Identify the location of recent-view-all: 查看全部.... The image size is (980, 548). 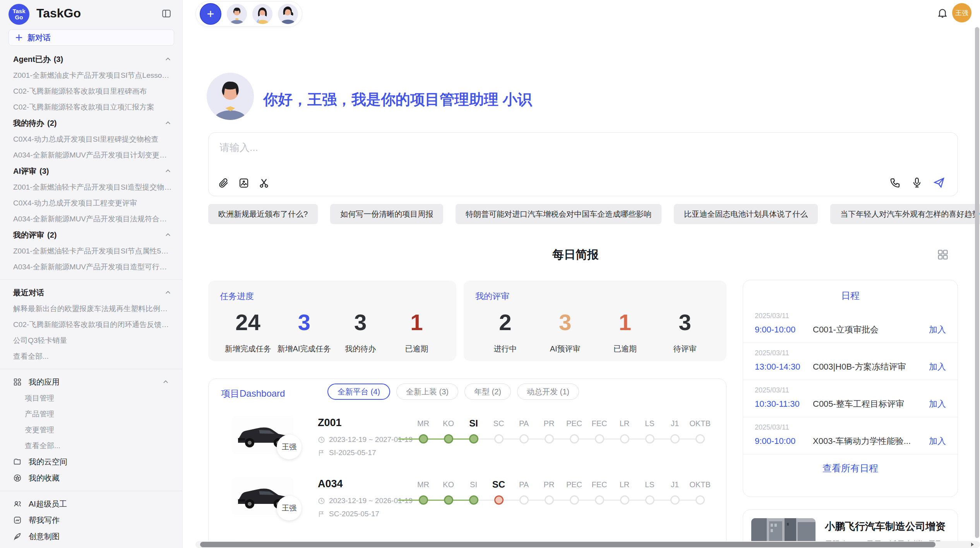
(91, 356).